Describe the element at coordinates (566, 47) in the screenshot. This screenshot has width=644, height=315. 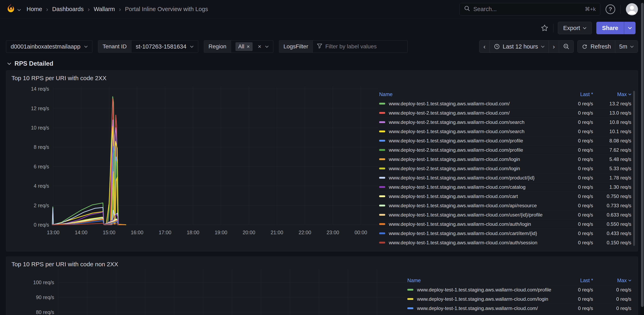
I see `zoom-out-time-button` at that location.